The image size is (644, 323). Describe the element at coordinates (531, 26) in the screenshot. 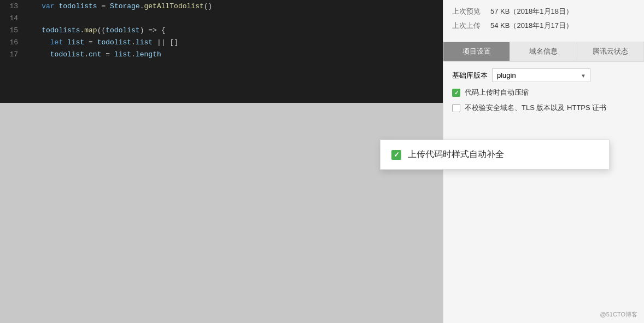

I see `info-value-upload: 54 KB（2018年1月17日）` at that location.